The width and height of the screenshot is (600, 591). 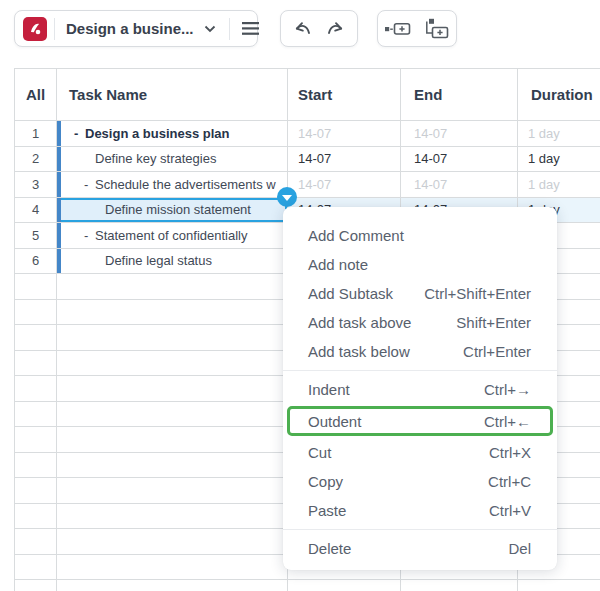 I want to click on menu-item-add-task-above: Add task aboveShift+Enter, so click(x=420, y=322).